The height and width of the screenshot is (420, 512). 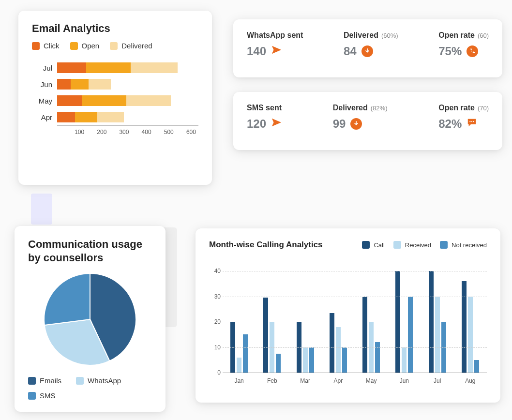 I want to click on legend-label: Received, so click(x=418, y=245).